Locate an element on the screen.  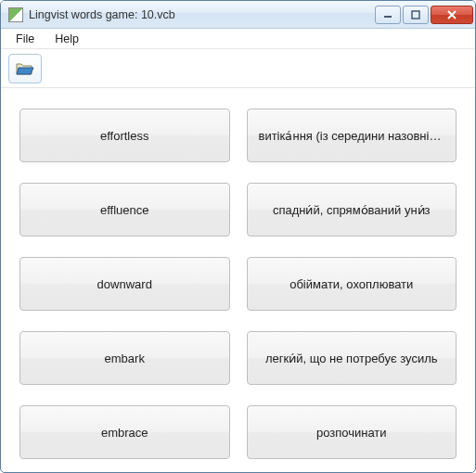
open-file-button is located at coordinates (25, 69).